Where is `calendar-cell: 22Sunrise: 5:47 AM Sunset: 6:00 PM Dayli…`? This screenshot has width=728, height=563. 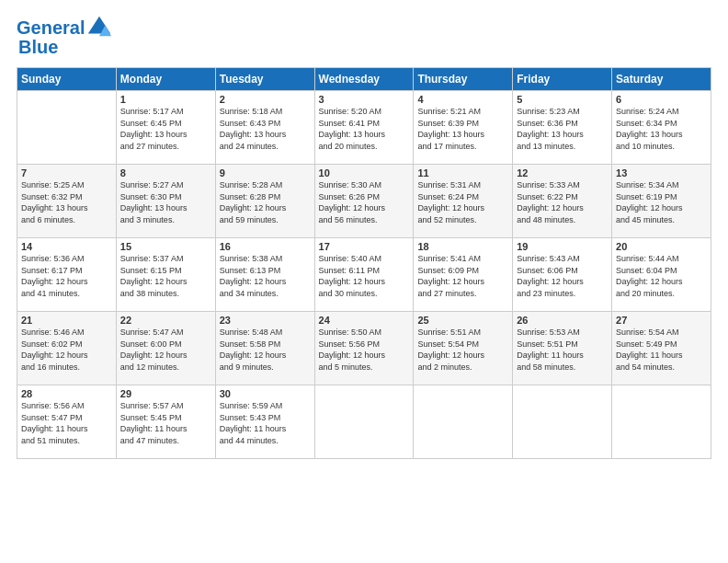 calendar-cell: 22Sunrise: 5:47 AM Sunset: 6:00 PM Dayli… is located at coordinates (165, 349).